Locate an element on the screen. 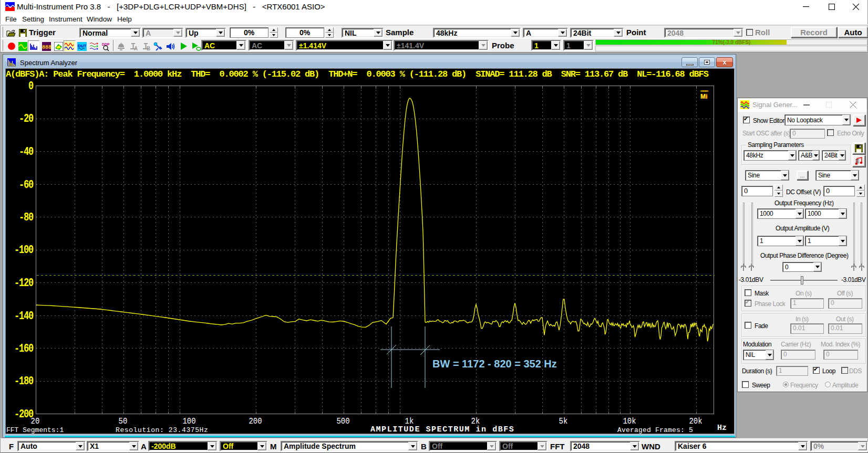 The width and height of the screenshot is (868, 453). svg-text: DUT is located at coordinates (82, 46).